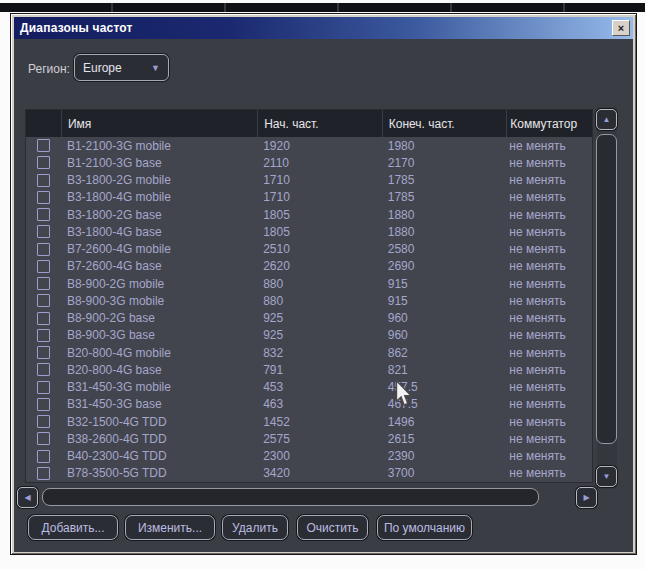  I want to click on cell-name: B3-1800-2G mobile, so click(159, 180).